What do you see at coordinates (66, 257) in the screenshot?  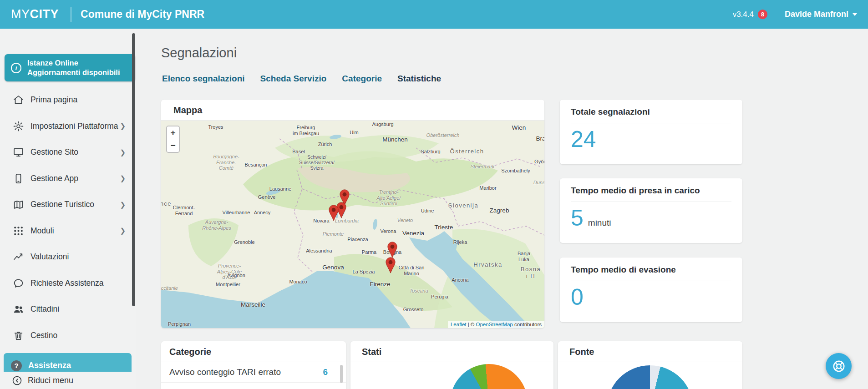 I see `sidebar-item-valutazioni: Valutazioni` at bounding box center [66, 257].